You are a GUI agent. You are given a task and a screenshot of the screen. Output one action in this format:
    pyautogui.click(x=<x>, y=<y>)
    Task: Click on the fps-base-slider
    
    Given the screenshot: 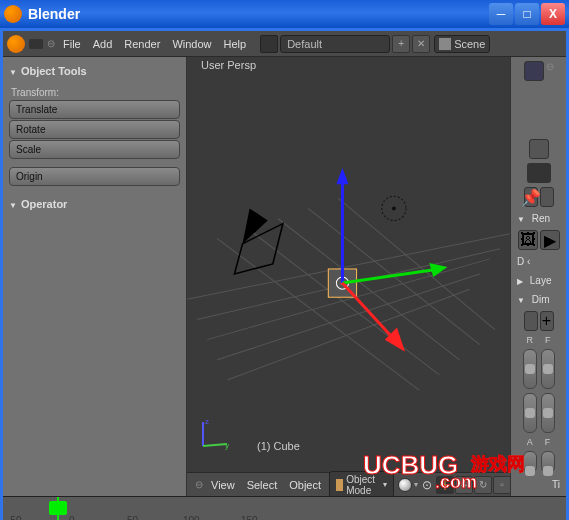 What is the action you would take?
    pyautogui.click(x=548, y=413)
    